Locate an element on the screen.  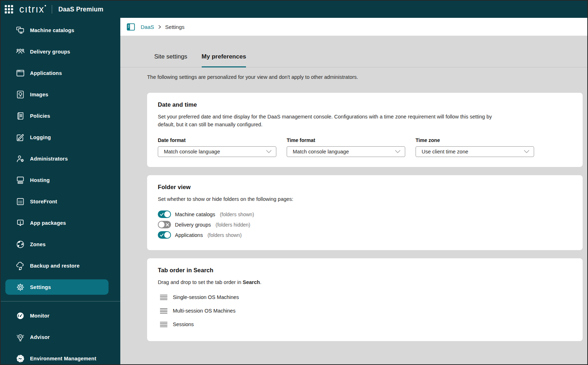
sidebar-item-label: Policies is located at coordinates (40, 116).